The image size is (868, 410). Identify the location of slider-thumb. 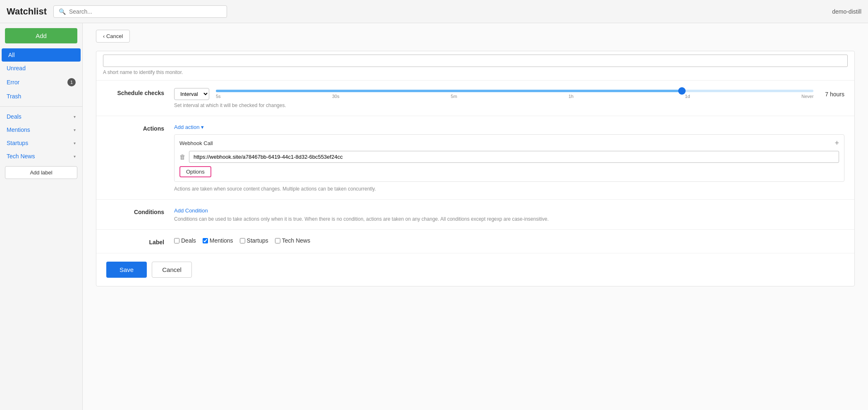
(682, 91).